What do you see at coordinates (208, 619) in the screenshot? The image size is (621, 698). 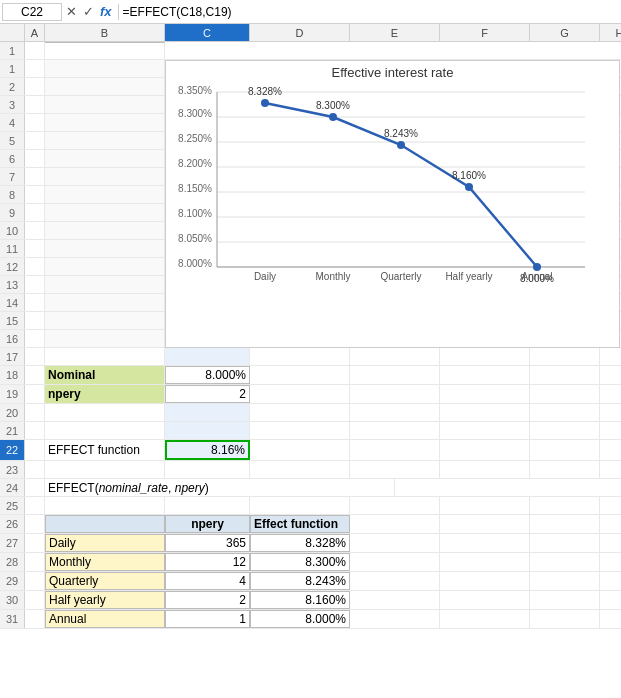 I see `cell-c31-npery: 1` at bounding box center [208, 619].